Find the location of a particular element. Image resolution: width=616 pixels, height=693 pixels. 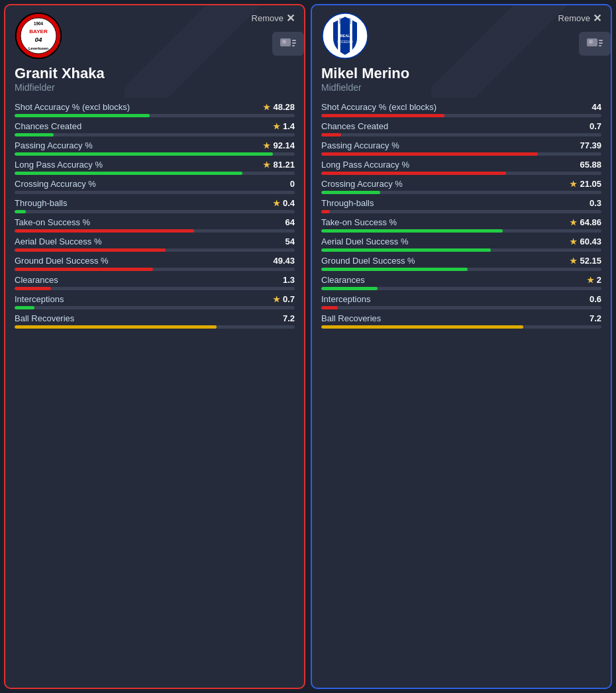

stat-value-5: ★ 0.4 is located at coordinates (283, 203).